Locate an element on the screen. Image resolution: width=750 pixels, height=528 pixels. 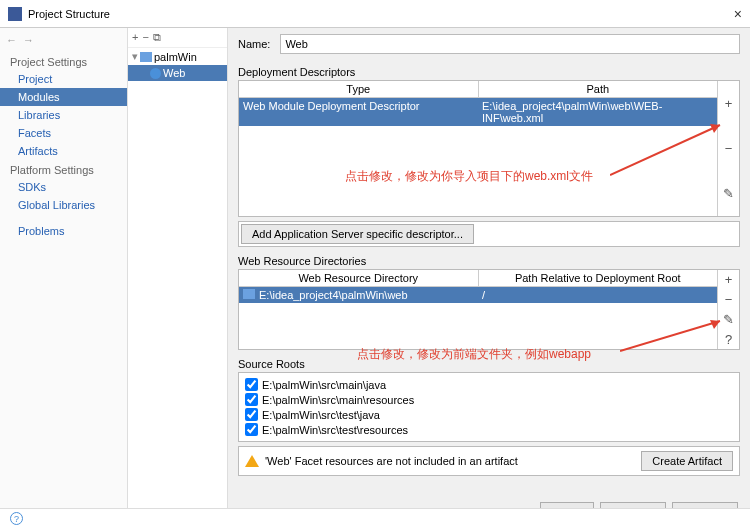
source-root-item: E:\palmWin\src\test\java is located at coordinates (489, 414).